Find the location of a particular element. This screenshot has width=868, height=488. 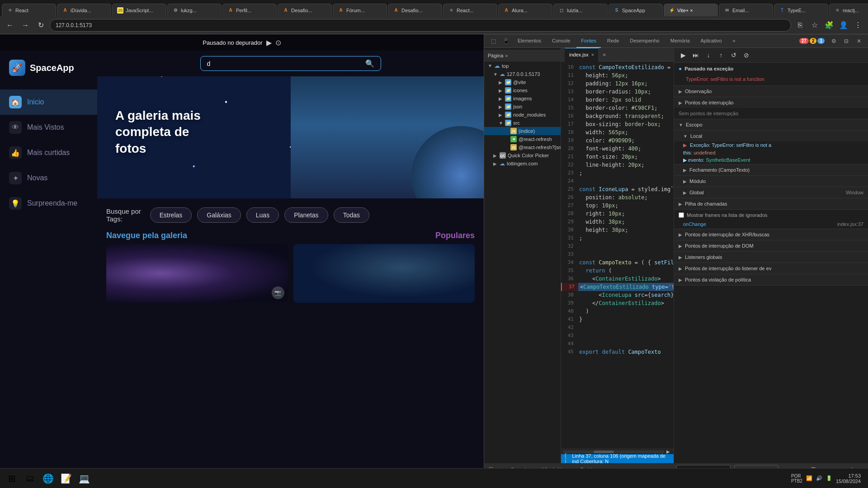

pause-extra-btn: ⊙ is located at coordinates (278, 42).